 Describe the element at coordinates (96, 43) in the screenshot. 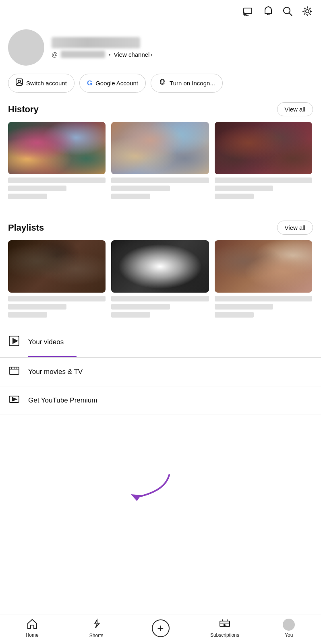

I see `profile-name` at that location.